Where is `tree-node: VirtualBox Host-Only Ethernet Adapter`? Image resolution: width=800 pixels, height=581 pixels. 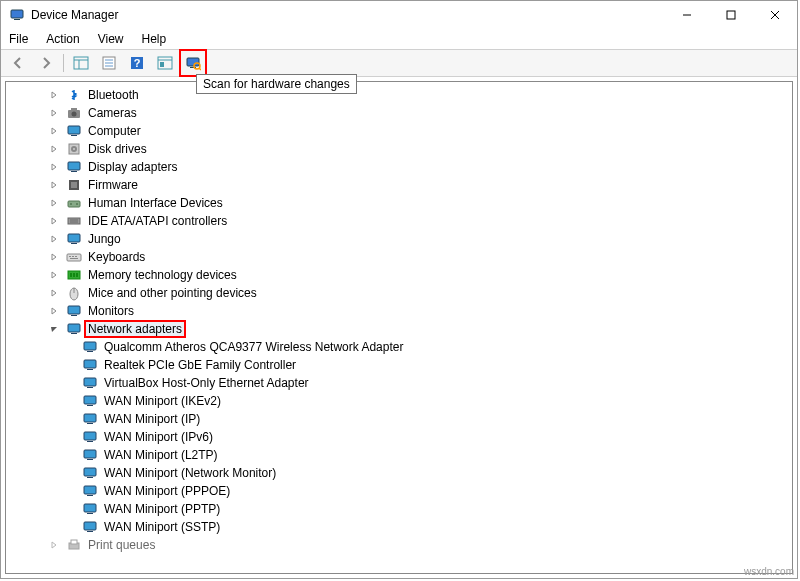
tree-node: VirtualBox Host-Only Ethernet Adapter is located at coordinates (399, 383).